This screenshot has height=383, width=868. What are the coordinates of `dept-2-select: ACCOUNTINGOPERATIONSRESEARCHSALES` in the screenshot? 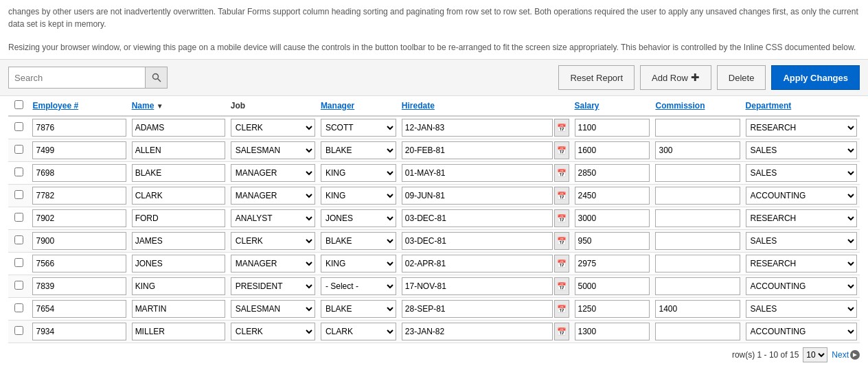 It's located at (801, 173).